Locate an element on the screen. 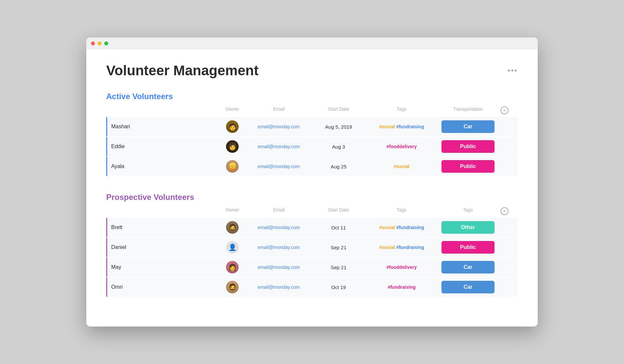 This screenshot has height=364, width=624. row-name-omri: Omri is located at coordinates (163, 287).